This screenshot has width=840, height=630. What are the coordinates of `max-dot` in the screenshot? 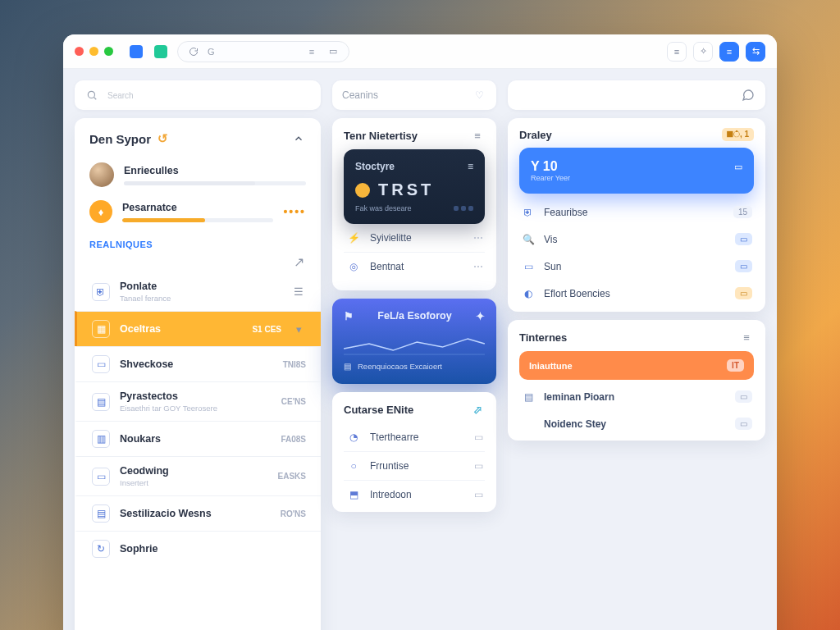 It's located at (108, 51).